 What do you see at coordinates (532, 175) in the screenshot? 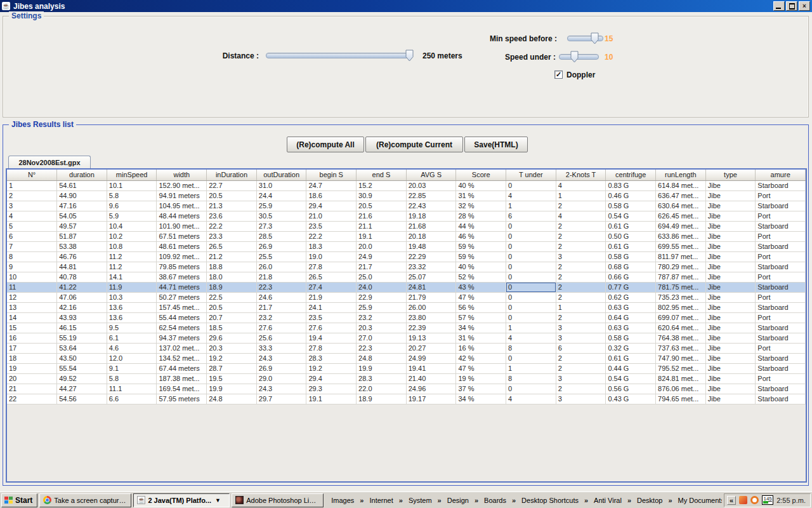
I see `column-header: T under` at bounding box center [532, 175].